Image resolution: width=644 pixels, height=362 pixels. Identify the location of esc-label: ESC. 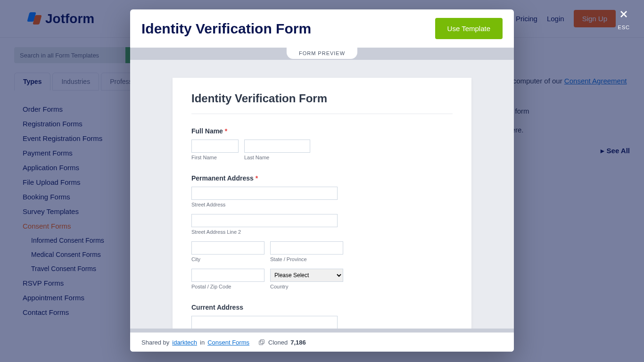
(624, 27).